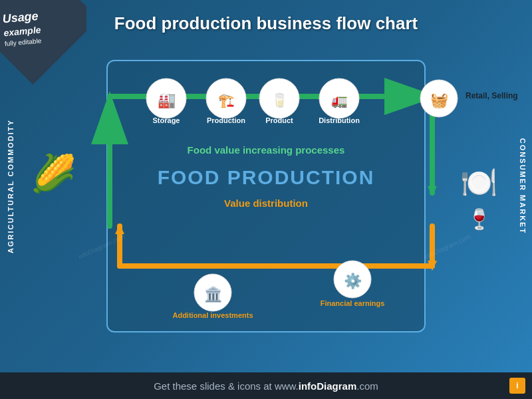 The image size is (532, 399). Describe the element at coordinates (266, 386) in the screenshot. I see `footer-bar: Get these slides & icons at www.infoDiag…` at that location.